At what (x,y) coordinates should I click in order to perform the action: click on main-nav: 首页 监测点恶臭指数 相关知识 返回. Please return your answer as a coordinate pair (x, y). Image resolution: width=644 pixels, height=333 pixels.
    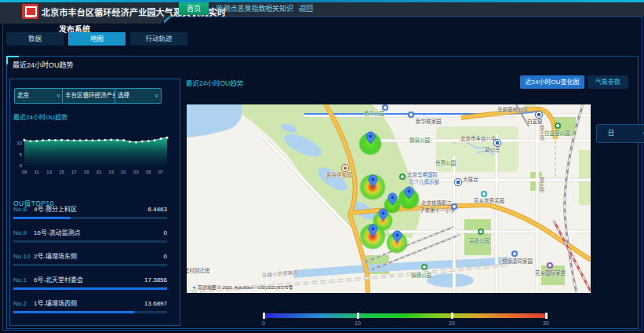
    Looking at the image, I should click on (322, 8).